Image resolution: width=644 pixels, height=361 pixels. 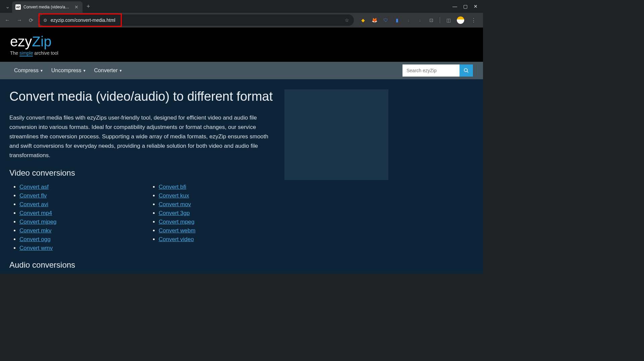 I want to click on bookmark-star-icon: ☆, so click(x=347, y=20).